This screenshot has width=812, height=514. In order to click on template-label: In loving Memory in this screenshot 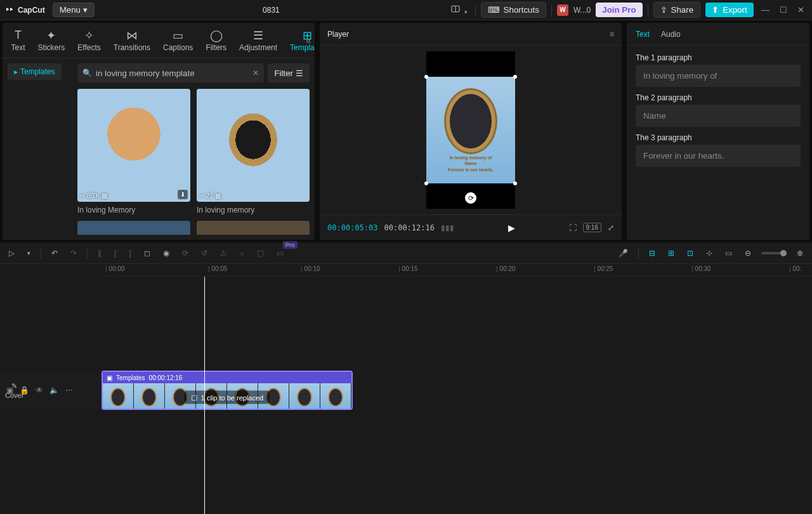, I will do `click(134, 210)`.